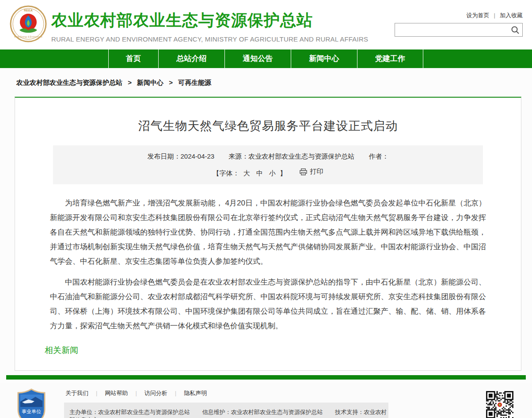 The width and height of the screenshot is (532, 418). What do you see at coordinates (266, 400) in the screenshot?
I see `site-footer: 事业单位 关于我们|网站帮助|访问分析|隐私声明 主办单位：农业农村部农业生态与…` at bounding box center [266, 400].